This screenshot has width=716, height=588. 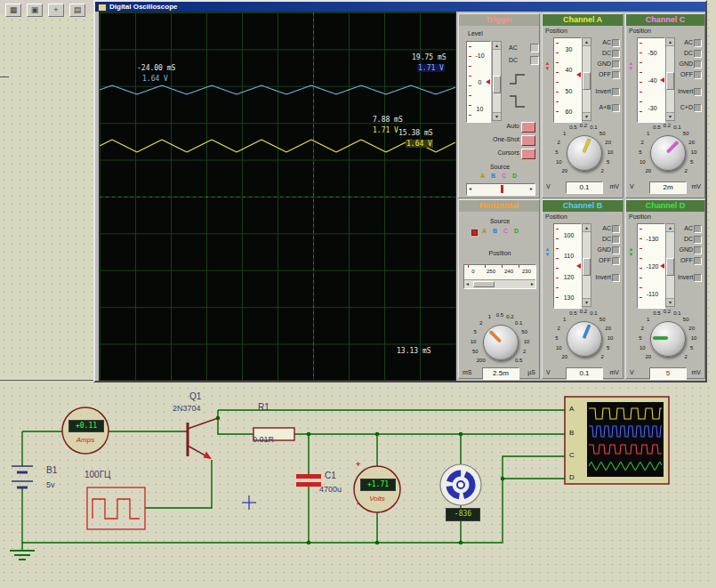 What do you see at coordinates (499, 153) in the screenshot?
I see `cursors-button: Cursors` at bounding box center [499, 153].